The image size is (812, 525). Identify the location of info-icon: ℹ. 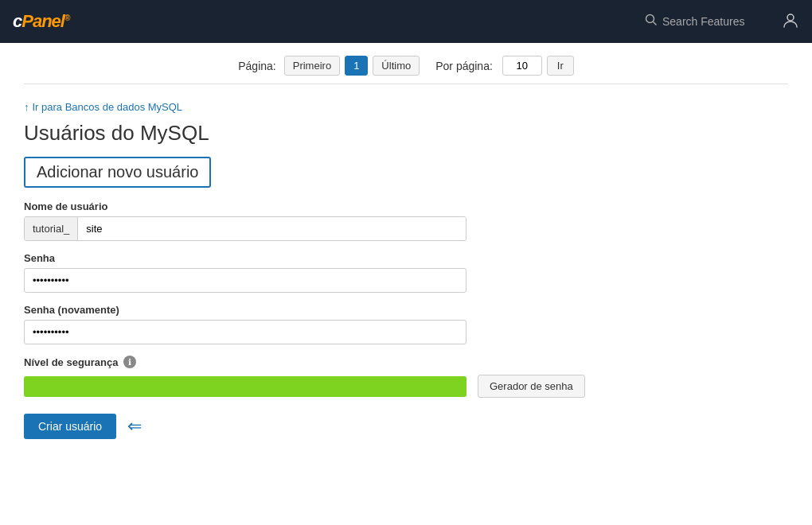
(130, 362).